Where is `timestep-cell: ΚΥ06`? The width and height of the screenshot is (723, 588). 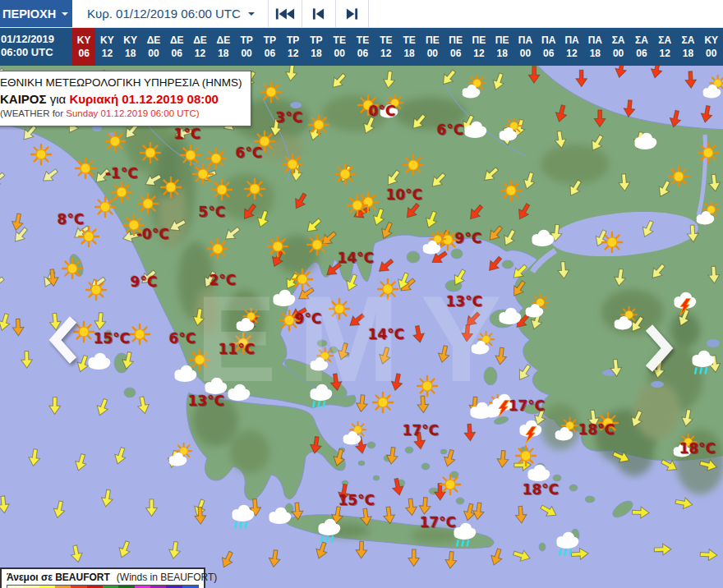 timestep-cell: ΚΥ06 is located at coordinates (84, 47).